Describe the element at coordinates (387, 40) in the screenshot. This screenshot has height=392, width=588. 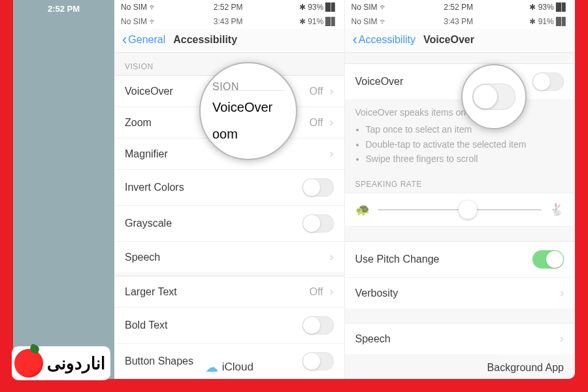
I see `back-label: Accessibility` at that location.